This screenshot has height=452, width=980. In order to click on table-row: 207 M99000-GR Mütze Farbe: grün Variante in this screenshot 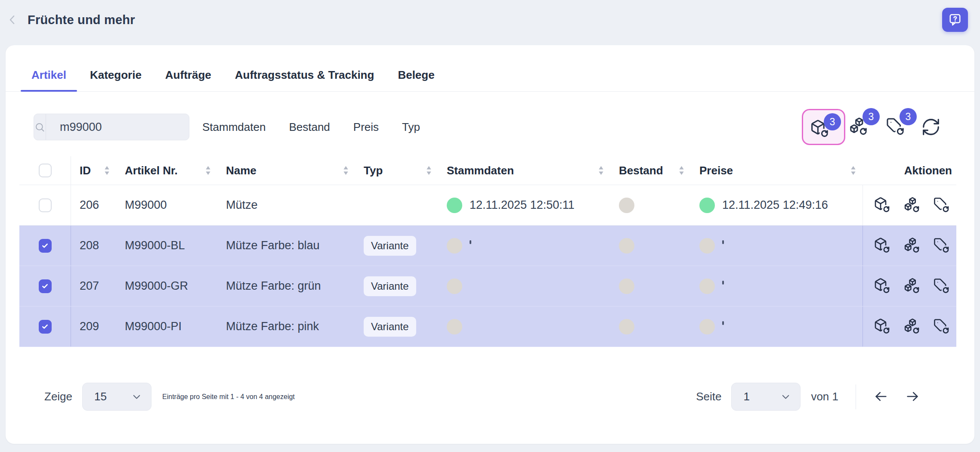, I will do `click(488, 286)`.